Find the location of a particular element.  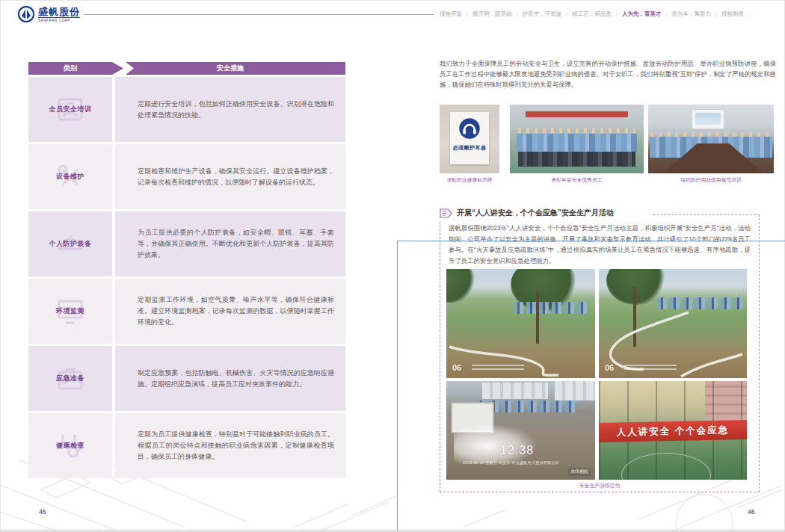

category-cell: 设备维护 is located at coordinates (70, 176).